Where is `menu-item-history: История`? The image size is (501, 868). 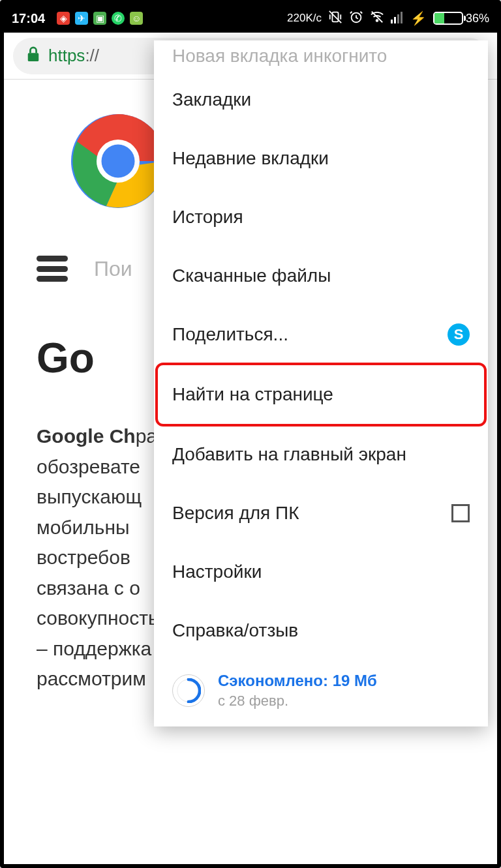
menu-item-history: История is located at coordinates (321, 217).